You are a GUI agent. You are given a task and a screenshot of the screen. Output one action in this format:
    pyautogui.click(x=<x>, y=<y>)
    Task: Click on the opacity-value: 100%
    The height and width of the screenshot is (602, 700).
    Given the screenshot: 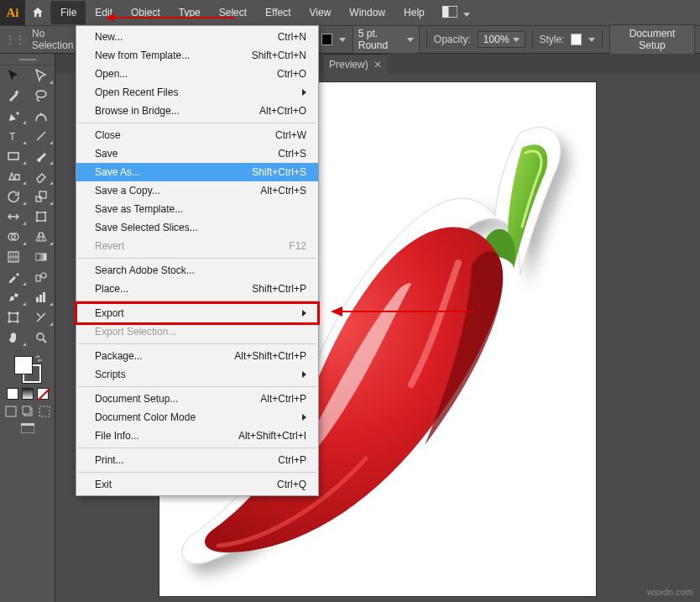 What is the action you would take?
    pyautogui.click(x=497, y=39)
    